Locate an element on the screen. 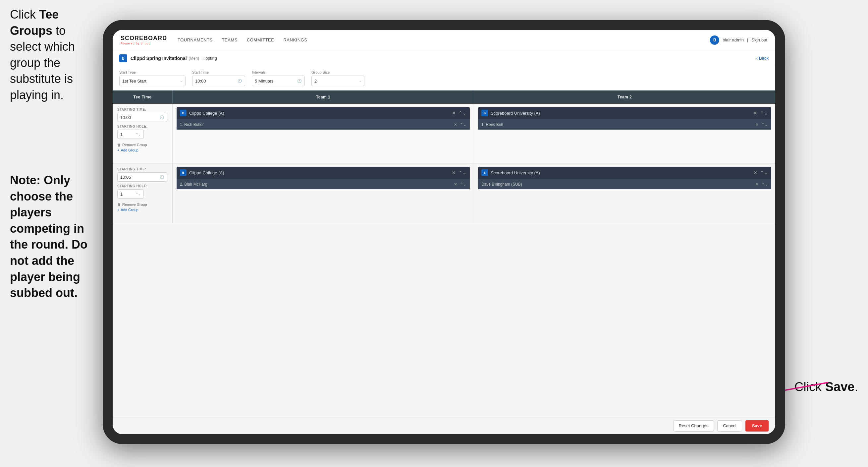 The image size is (868, 467). team-card-header-2-2: S Scoreboard University (A) ✕ ⌃⌄ is located at coordinates (625, 173).